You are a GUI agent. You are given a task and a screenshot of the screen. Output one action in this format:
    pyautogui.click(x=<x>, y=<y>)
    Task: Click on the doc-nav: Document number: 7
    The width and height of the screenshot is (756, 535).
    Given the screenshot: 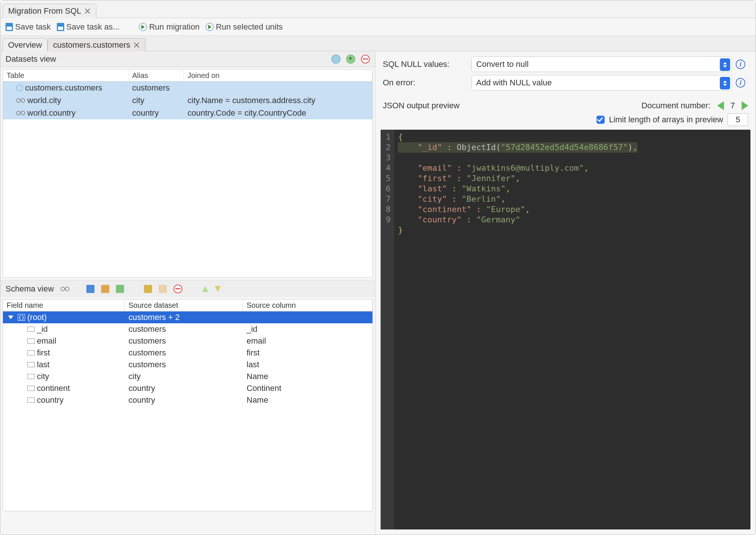 What is the action you would take?
    pyautogui.click(x=695, y=106)
    